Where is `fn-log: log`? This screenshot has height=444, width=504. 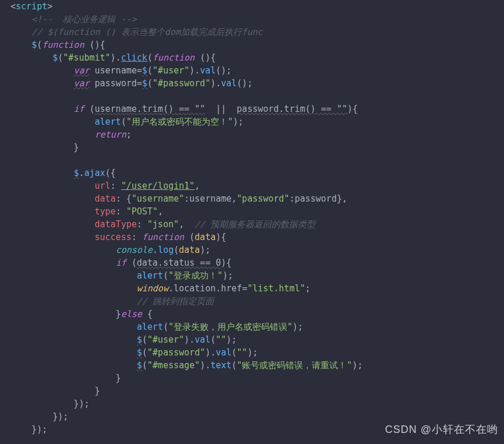 fn-log: log is located at coordinates (165, 250).